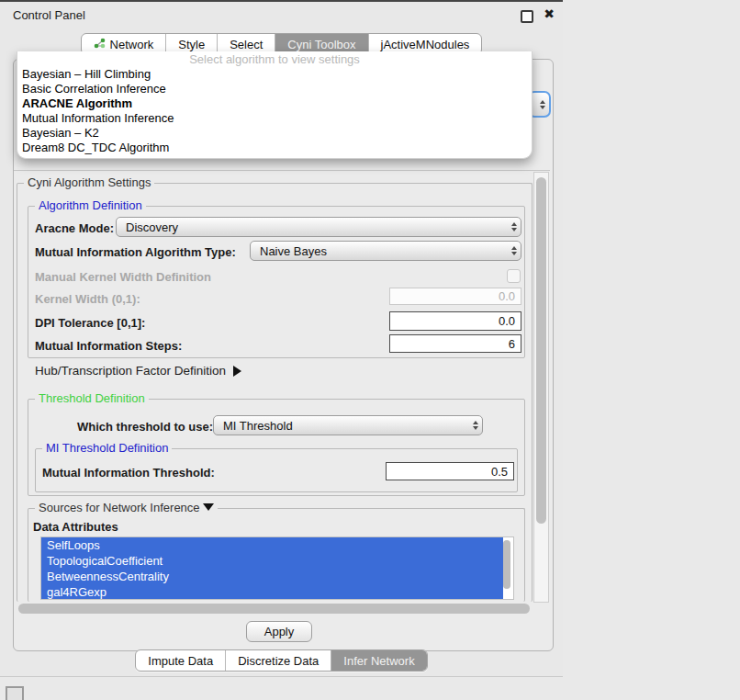 The image size is (740, 700). Describe the element at coordinates (275, 89) in the screenshot. I see `algorithm-option: Basic Correlation Inference` at that location.